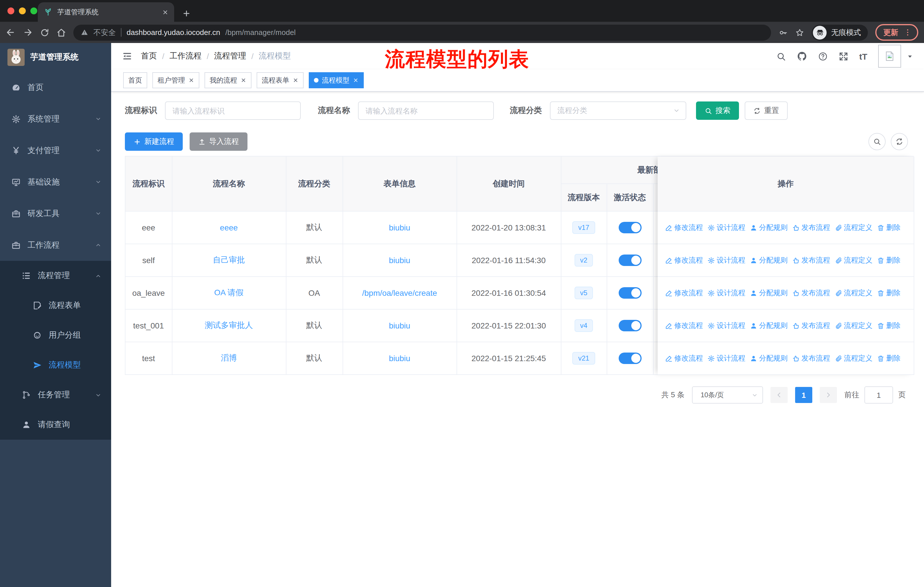 The height and width of the screenshot is (587, 924). Describe the element at coordinates (426, 111) in the screenshot. I see `process-name-input` at that location.